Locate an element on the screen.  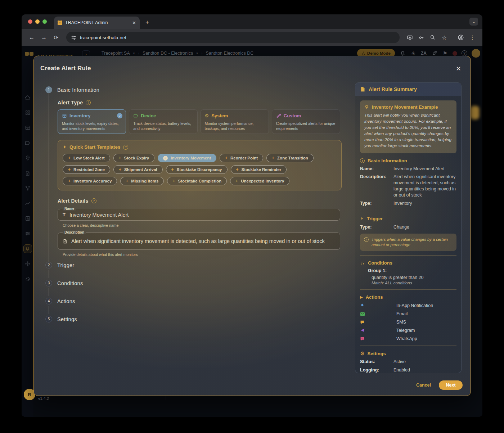
summary-title: Alert Rule Summary is located at coordinates (393, 89).